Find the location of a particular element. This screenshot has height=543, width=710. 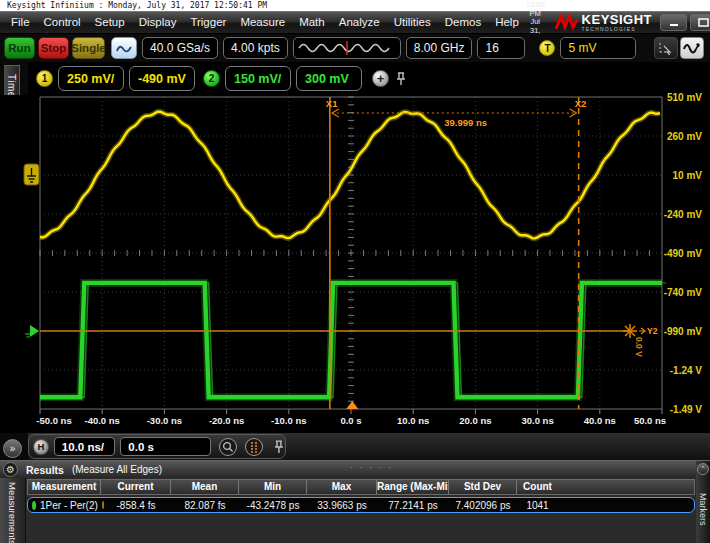

waveform-tools-button is located at coordinates (692, 48).